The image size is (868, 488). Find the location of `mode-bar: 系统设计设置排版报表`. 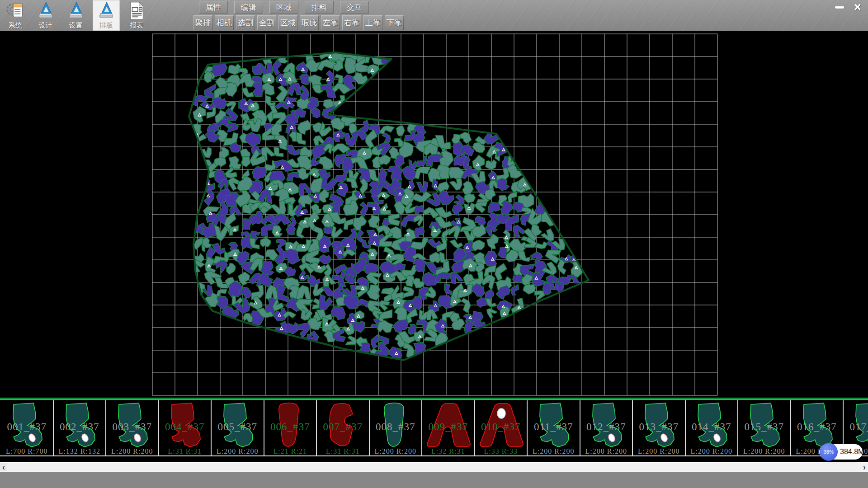

mode-bar: 系统设计设置排版报表 is located at coordinates (78, 15).